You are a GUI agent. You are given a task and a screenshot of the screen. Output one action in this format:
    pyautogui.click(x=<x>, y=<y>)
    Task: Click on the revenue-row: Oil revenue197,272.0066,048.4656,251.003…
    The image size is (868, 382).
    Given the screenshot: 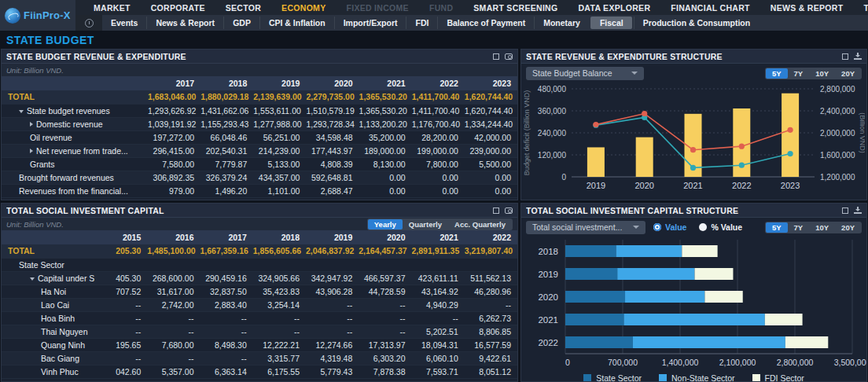 What is the action you would take?
    pyautogui.click(x=259, y=137)
    